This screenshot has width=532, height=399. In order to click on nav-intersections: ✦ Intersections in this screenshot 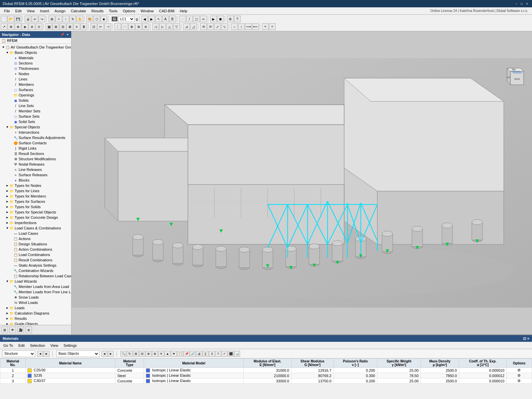, I will do `click(36, 132)`.